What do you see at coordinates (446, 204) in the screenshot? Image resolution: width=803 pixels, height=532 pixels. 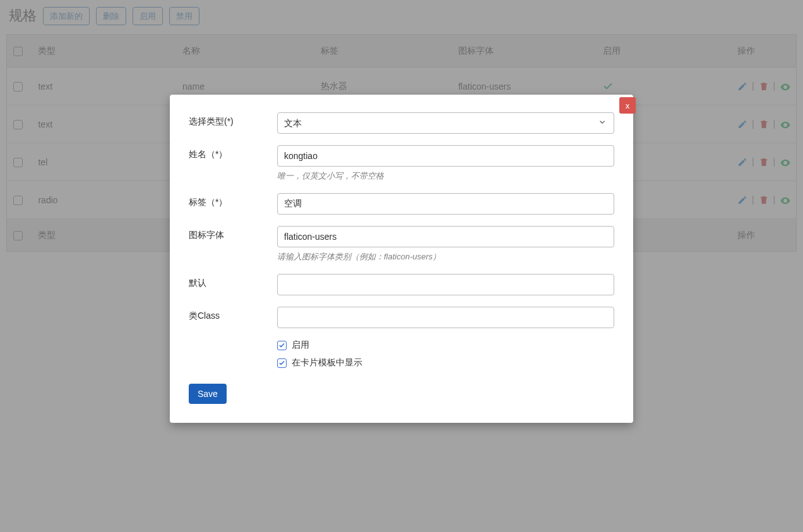 I see `tag-input` at bounding box center [446, 204].